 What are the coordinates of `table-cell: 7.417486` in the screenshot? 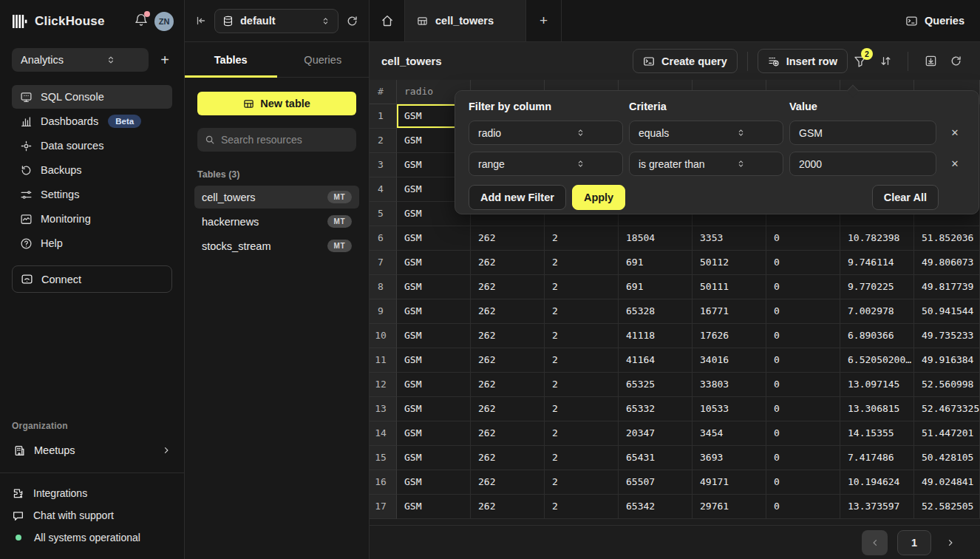 It's located at (877, 458).